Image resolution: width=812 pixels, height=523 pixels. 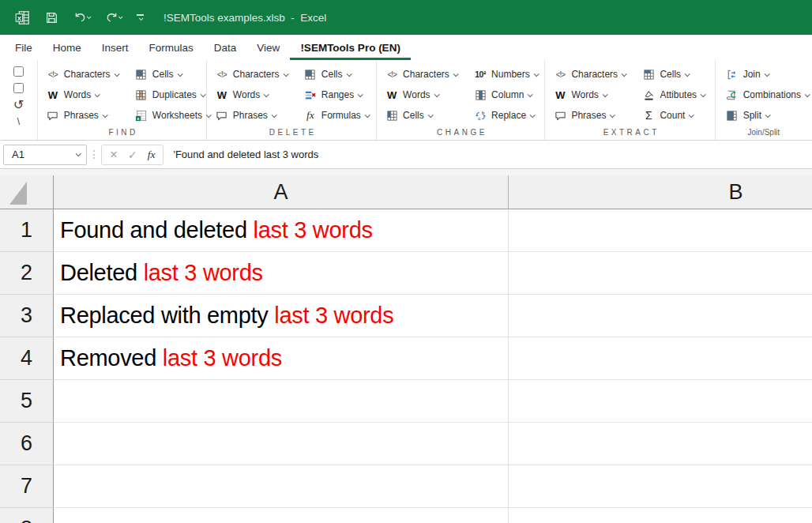 I want to click on ribbon-group-find: <!> Characters W Words Phrases, so click(x=122, y=100).